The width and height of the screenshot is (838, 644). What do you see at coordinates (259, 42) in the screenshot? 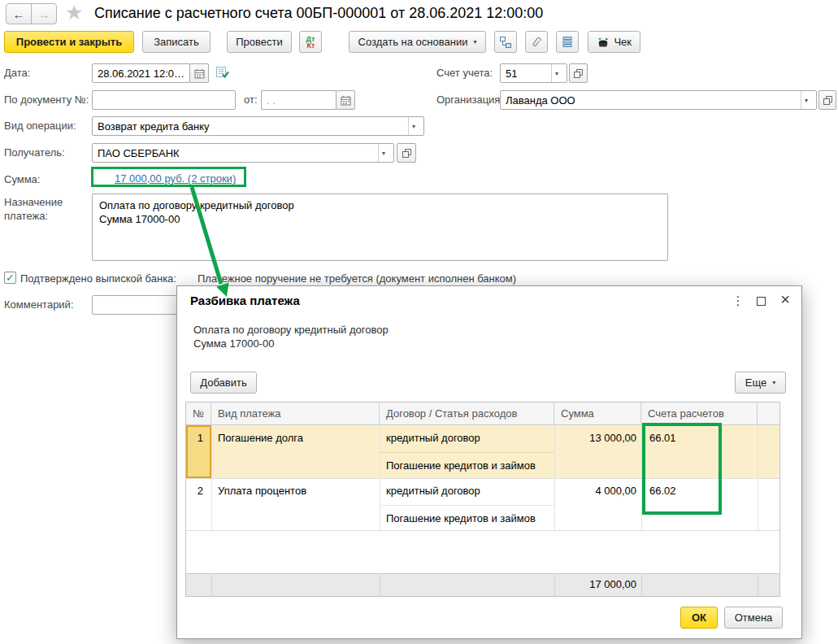
I see `post-label: Провести` at bounding box center [259, 42].